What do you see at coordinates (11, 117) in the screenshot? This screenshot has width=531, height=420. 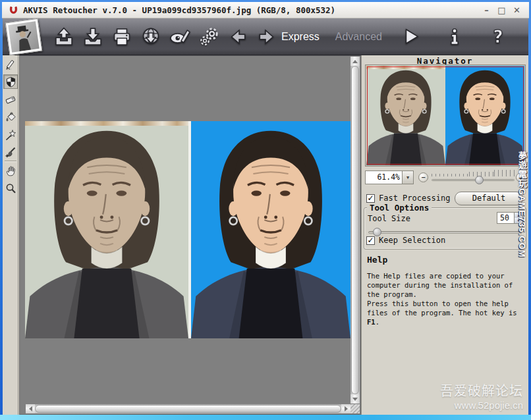 I see `tool-fill` at bounding box center [11, 117].